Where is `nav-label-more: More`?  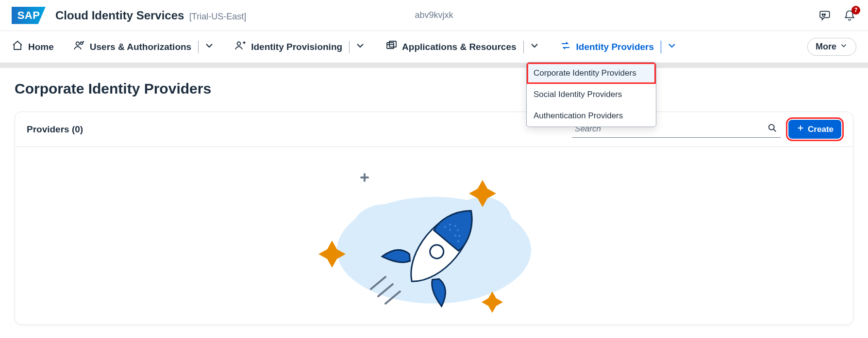
nav-label-more: More is located at coordinates (826, 47).